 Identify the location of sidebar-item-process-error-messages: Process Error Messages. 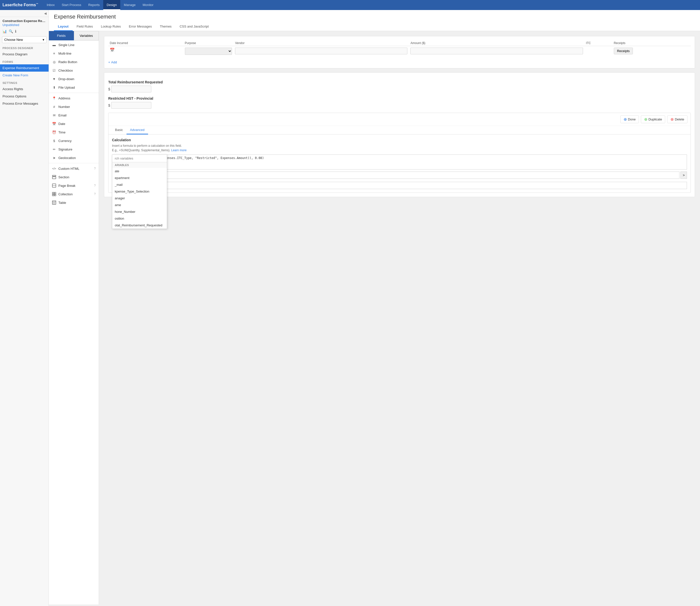
(24, 103).